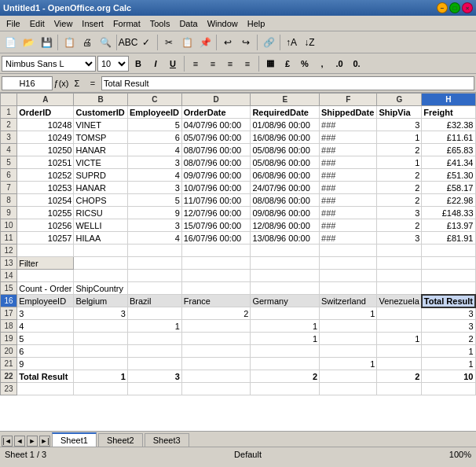  What do you see at coordinates (121, 440) in the screenshot?
I see `tab-sheet2: Sheet2` at bounding box center [121, 440].